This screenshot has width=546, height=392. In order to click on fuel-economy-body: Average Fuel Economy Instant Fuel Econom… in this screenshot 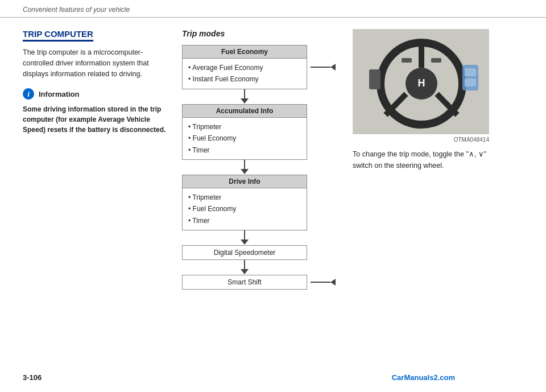, I will do `click(245, 74)`.